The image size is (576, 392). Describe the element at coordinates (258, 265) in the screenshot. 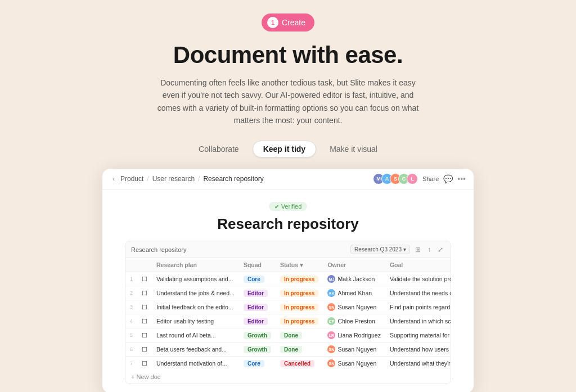

I see `col-squad: Squad` at that location.